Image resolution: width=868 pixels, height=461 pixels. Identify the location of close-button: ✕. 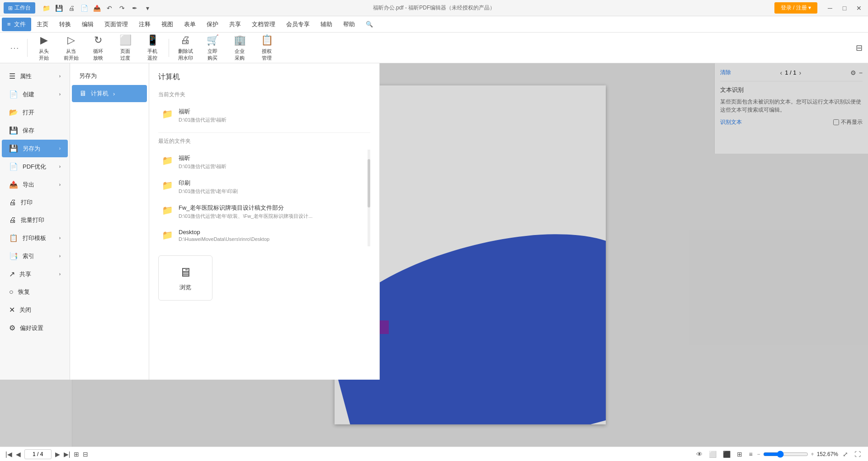
(859, 8).